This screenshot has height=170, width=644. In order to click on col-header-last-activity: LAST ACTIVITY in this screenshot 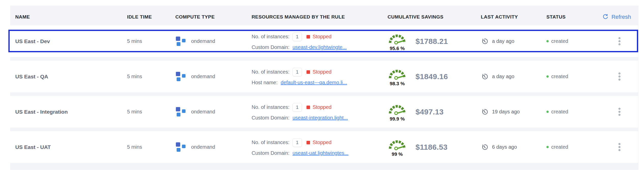, I will do `click(509, 17)`.